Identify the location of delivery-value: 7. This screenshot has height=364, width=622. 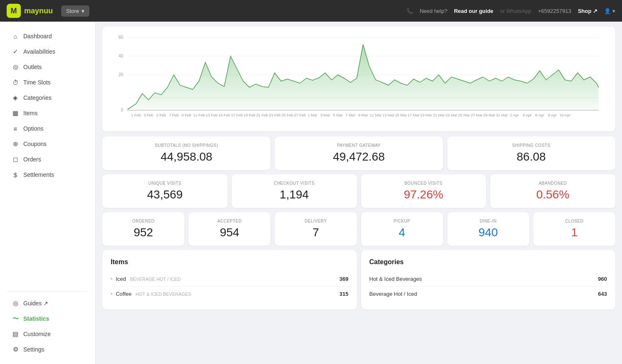
(315, 233).